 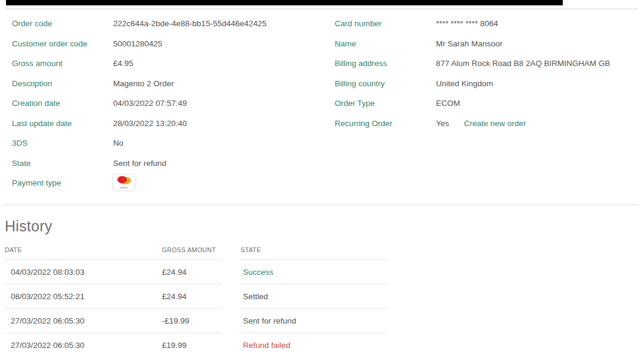 I want to click on field-label: Order code, so click(x=63, y=24).